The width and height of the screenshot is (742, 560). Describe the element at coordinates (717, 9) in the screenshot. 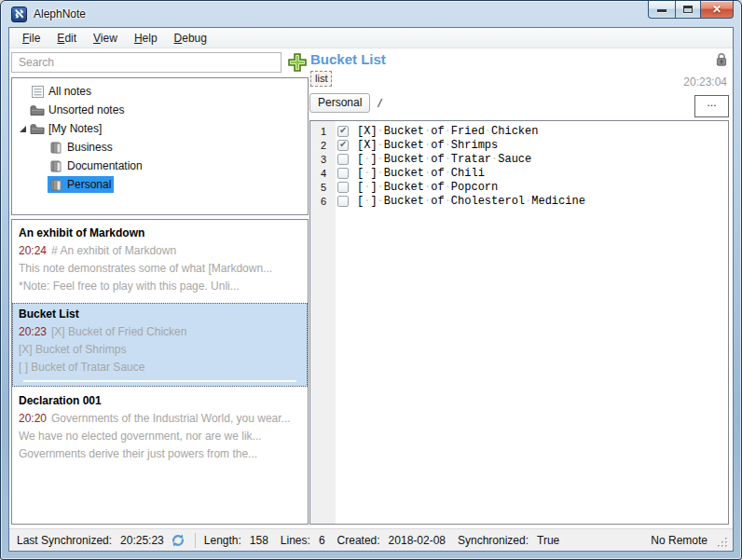

I see `close-button: ✕` at that location.